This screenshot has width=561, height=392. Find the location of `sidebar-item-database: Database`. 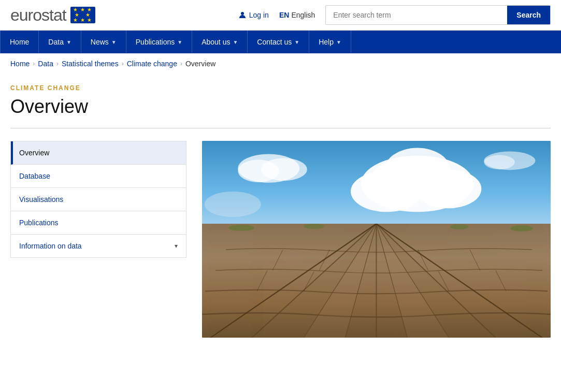

sidebar-item-database: Database is located at coordinates (98, 176).